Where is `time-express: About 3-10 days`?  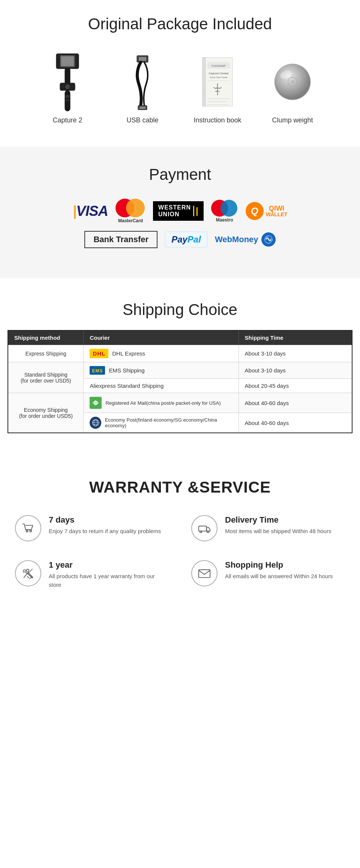 time-express: About 3-10 days is located at coordinates (296, 354).